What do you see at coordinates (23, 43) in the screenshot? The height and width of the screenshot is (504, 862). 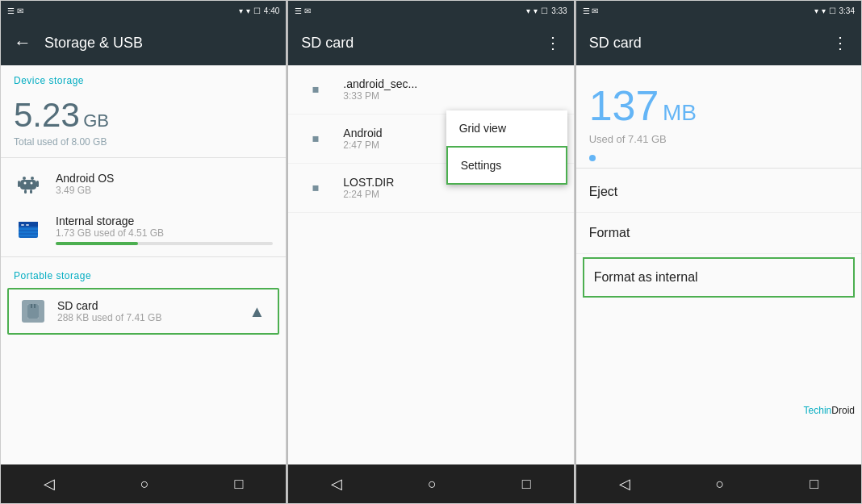 I see `back-button-1: ←` at bounding box center [23, 43].